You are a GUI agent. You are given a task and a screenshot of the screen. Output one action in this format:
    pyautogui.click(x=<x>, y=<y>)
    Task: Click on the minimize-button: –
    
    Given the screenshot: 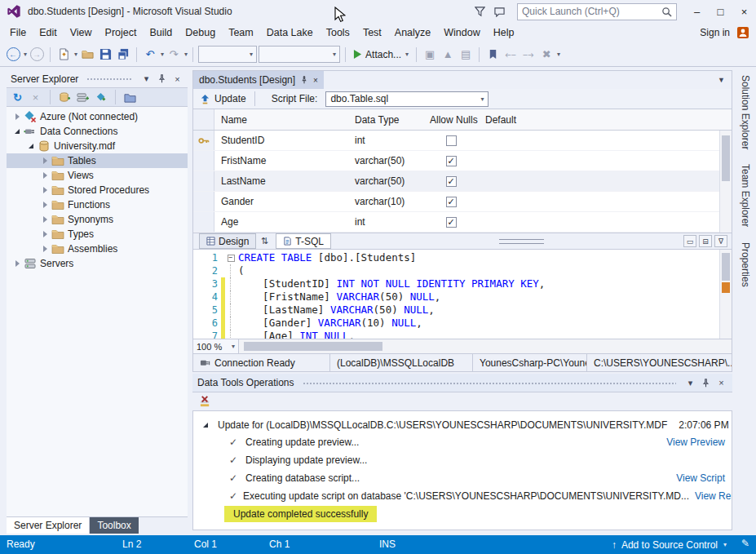 What is the action you would take?
    pyautogui.click(x=696, y=11)
    